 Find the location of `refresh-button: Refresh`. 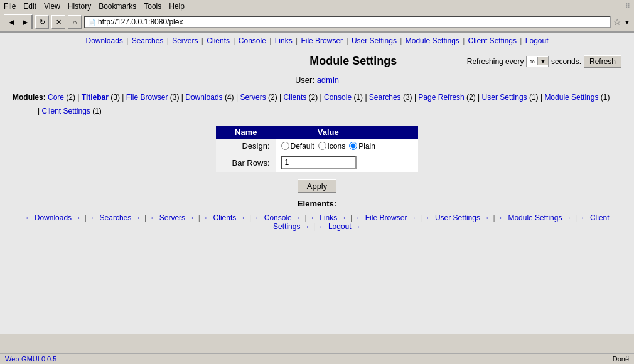

refresh-button: Refresh is located at coordinates (603, 62).